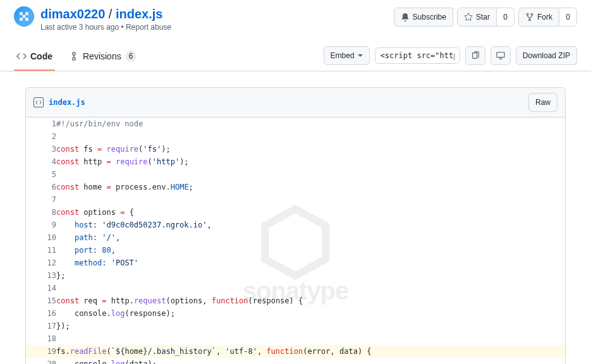  Describe the element at coordinates (296, 250) in the screenshot. I see `code-line: 11 port: 80,` at that location.